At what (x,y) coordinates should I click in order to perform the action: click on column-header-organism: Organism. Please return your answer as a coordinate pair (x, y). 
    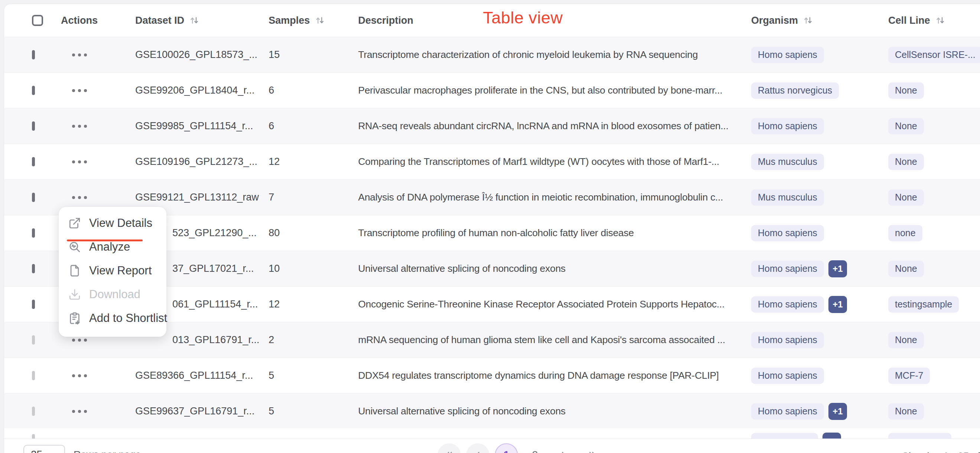
    Looking at the image, I should click on (819, 21).